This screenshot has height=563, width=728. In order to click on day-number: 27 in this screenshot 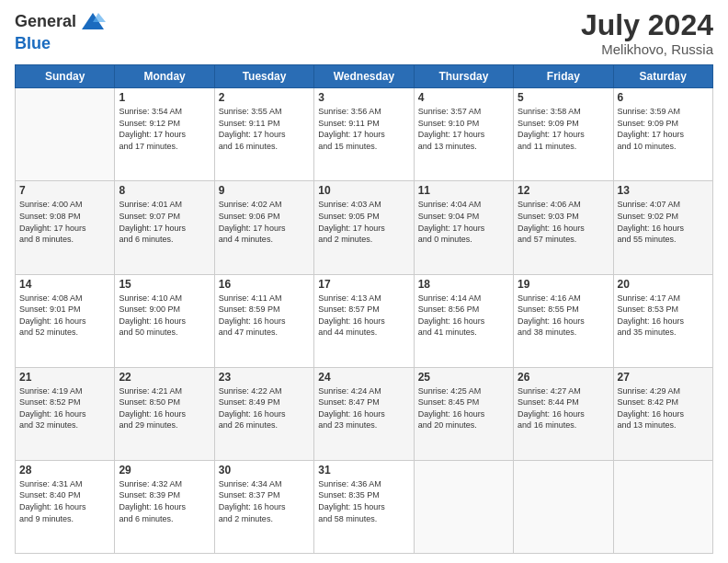, I will do `click(664, 377)`.